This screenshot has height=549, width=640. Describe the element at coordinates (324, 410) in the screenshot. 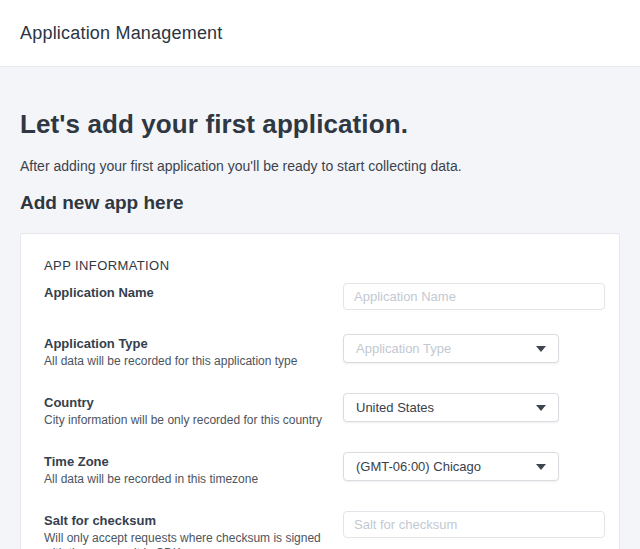

I see `form-row-country: Country City information will be only re…` at that location.